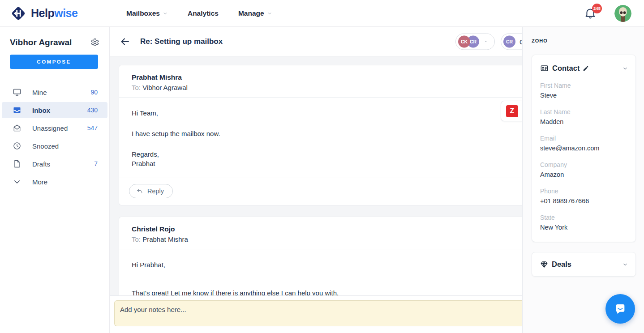 The image size is (644, 333). I want to click on crm-provider-label: ZOHO, so click(584, 41).